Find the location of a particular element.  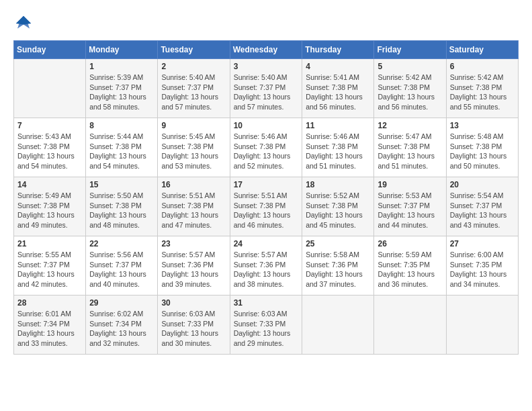

day-number: 5 is located at coordinates (410, 66).